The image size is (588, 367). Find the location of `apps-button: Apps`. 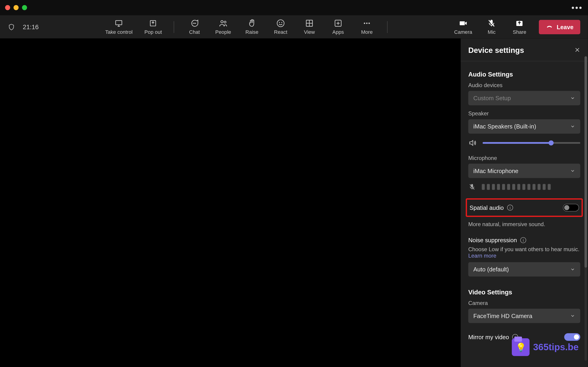

apps-button: Apps is located at coordinates (338, 27).